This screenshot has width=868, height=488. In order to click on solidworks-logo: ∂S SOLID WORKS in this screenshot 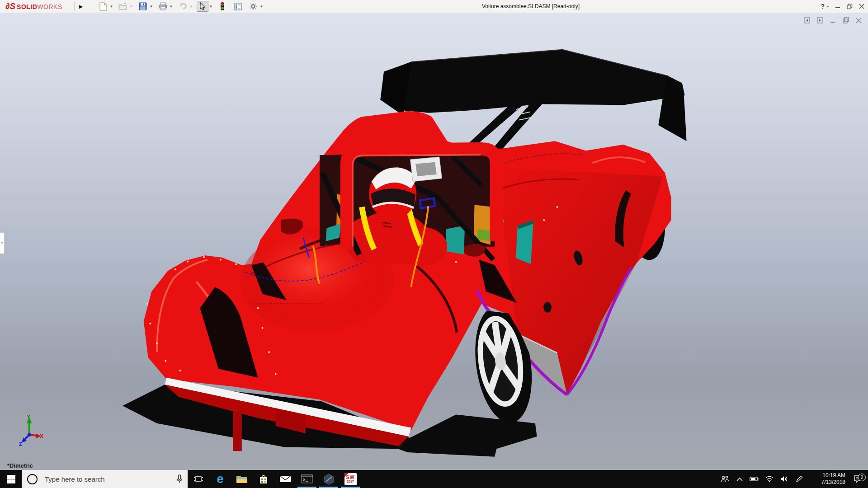, I will do `click(36, 6)`.